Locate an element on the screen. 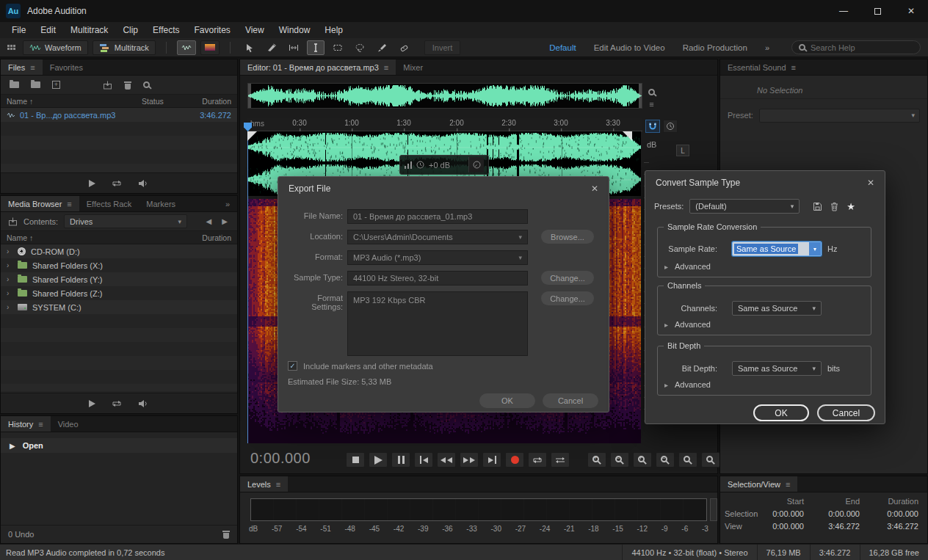 The height and width of the screenshot is (560, 928). zoom-reset-button is located at coordinates (711, 459).